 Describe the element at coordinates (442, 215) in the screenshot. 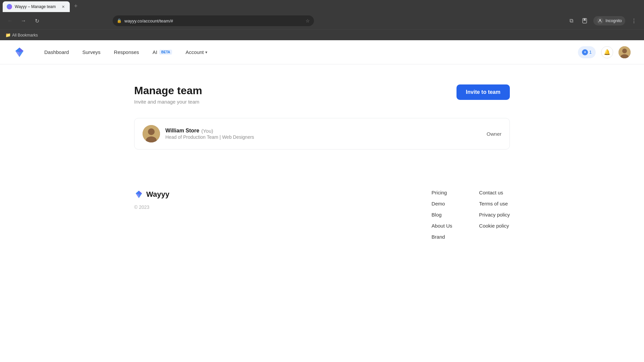

I see `footer-link-blog: Blog` at that location.